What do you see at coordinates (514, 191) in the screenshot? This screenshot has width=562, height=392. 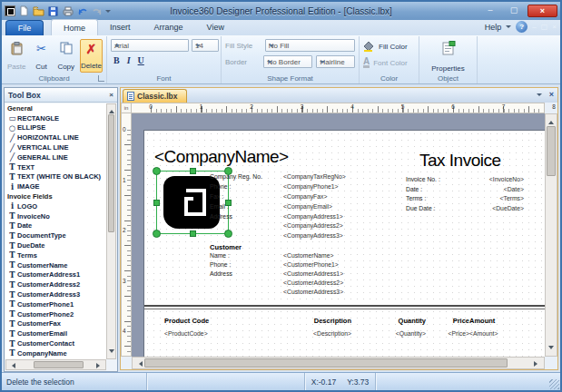 I see `field-value: <Date>` at bounding box center [514, 191].